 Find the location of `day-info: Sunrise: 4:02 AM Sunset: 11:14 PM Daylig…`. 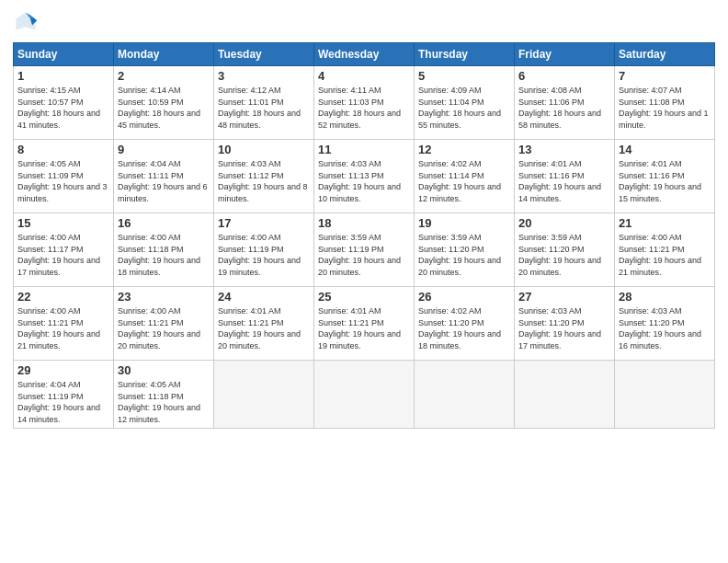

day-info: Sunrise: 4:02 AM Sunset: 11:14 PM Daylig… is located at coordinates (464, 181).